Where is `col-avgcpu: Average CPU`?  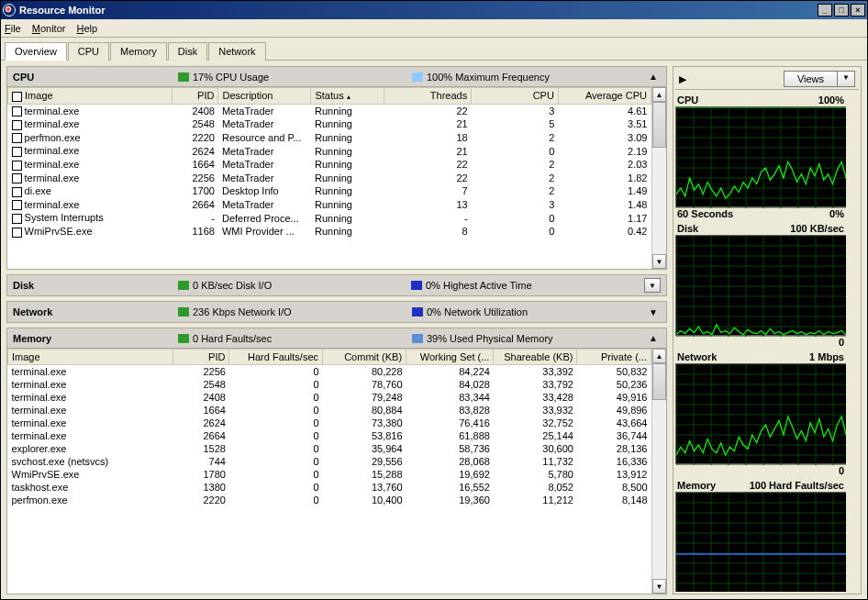 col-avgcpu: Average CPU is located at coordinates (604, 96).